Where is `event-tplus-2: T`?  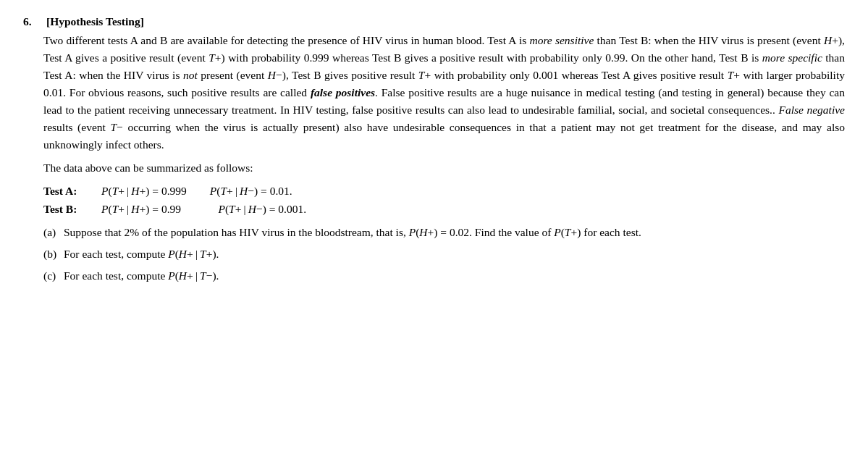 event-tplus-2: T is located at coordinates (421, 75).